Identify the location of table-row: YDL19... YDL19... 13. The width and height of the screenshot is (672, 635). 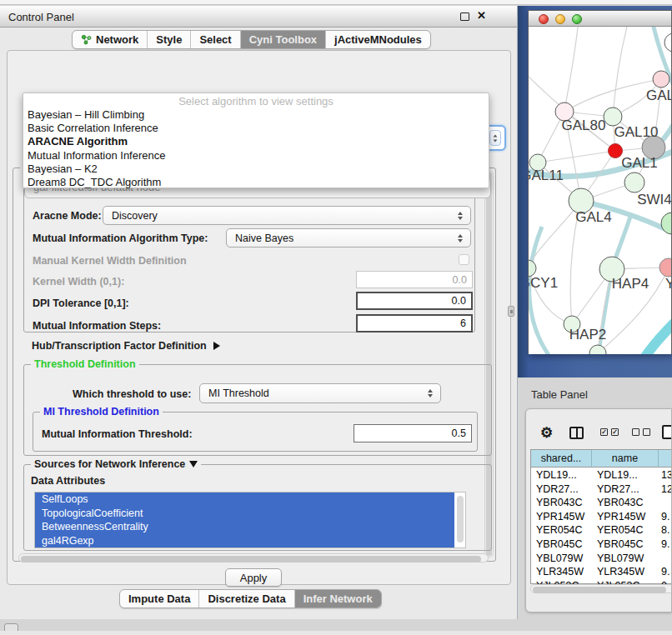
(602, 475).